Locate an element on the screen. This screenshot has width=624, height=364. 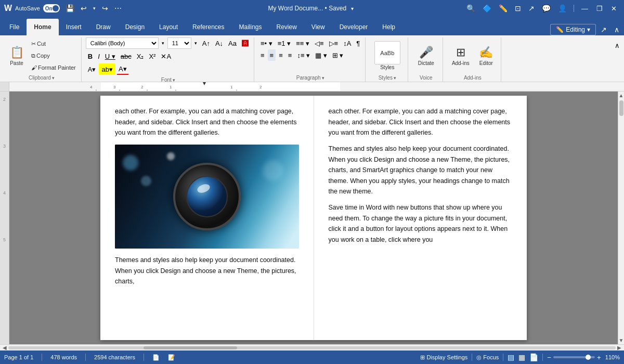
scroll-up-button: ▲ is located at coordinates (621, 96).